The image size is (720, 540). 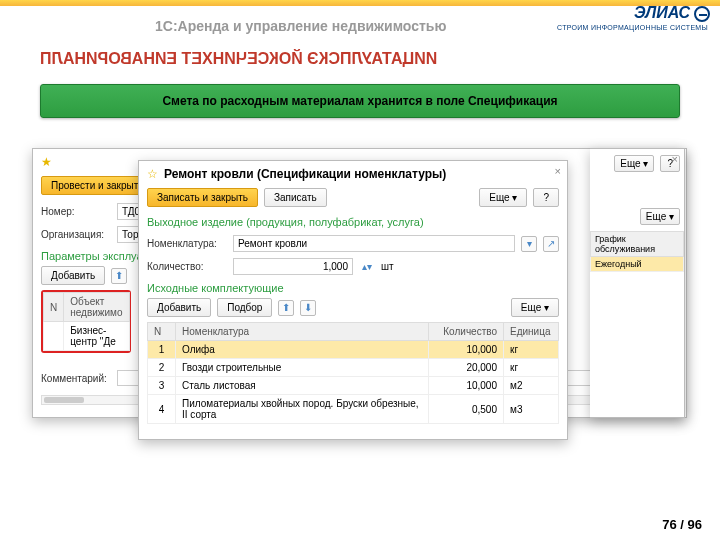 I want to click on section-title: ПЛАНИРОВАНИЕ ТЕХНИЧЕСКОЙ ЭКСПЛУАТАЦИИ, so click(x=238, y=59).